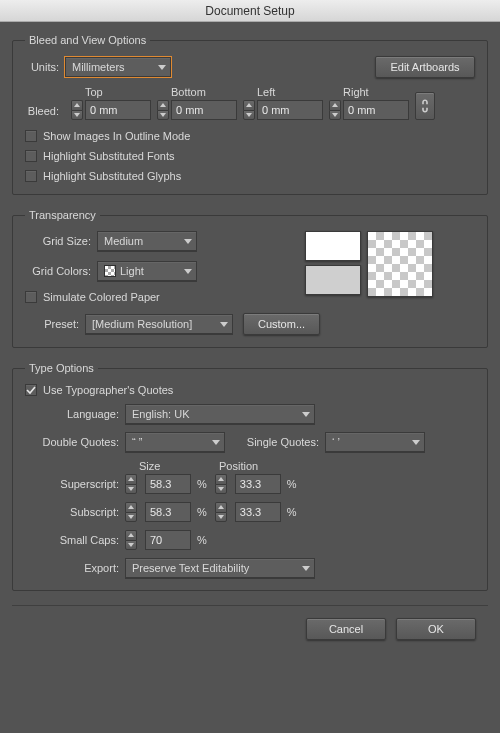 This screenshot has height=733, width=500. Describe the element at coordinates (376, 110) in the screenshot. I see `bleed-right-input: 0 mm` at that location.